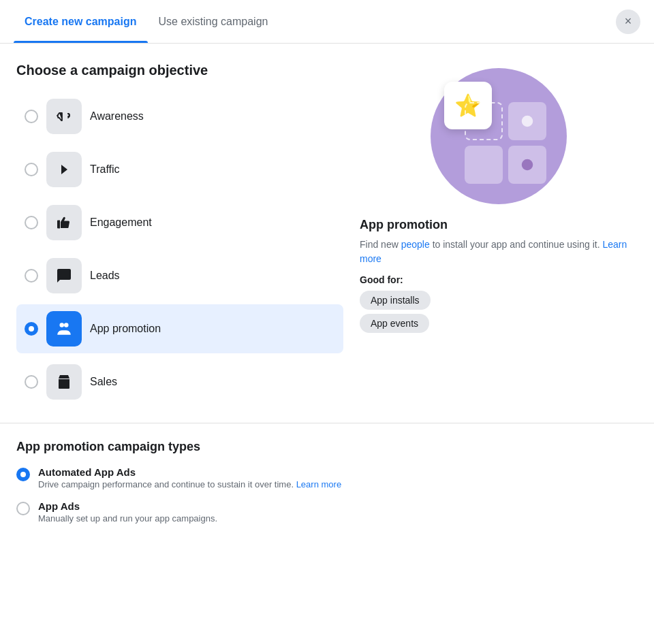  Describe the element at coordinates (180, 382) in the screenshot. I see `objective-item-sales: Sales` at that location.